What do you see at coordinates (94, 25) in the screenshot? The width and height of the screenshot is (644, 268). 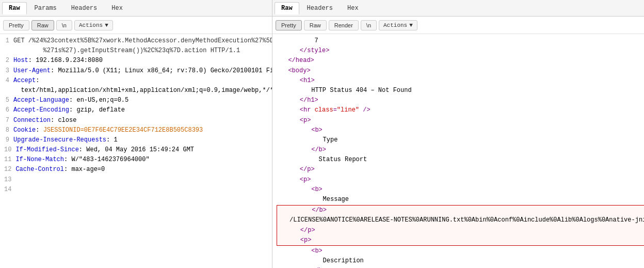 I see `actions-dropdown-left: Actions ▼` at bounding box center [94, 25].